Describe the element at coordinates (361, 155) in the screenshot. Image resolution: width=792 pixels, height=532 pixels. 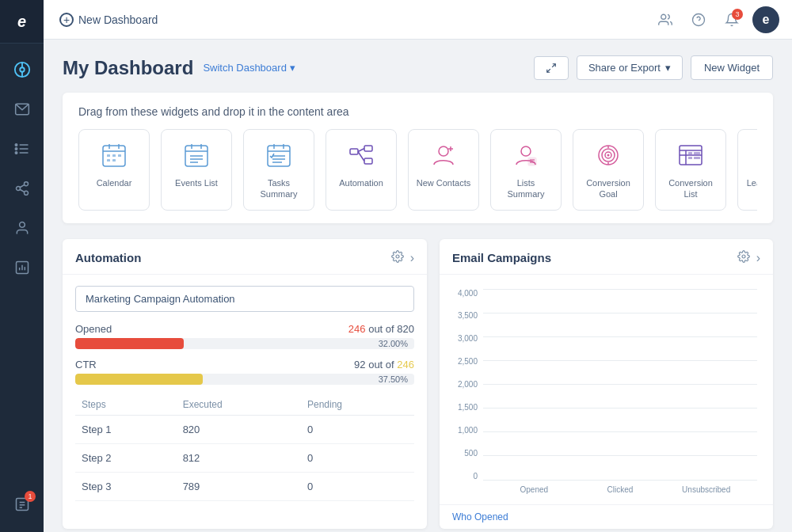
I see `automation-widget-icon` at that location.